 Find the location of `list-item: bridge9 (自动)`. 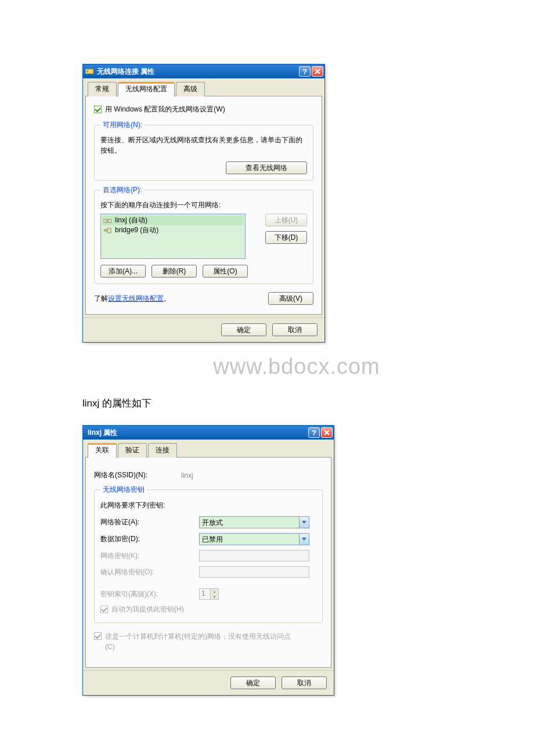

list-item: bridge9 (自动) is located at coordinates (173, 230).